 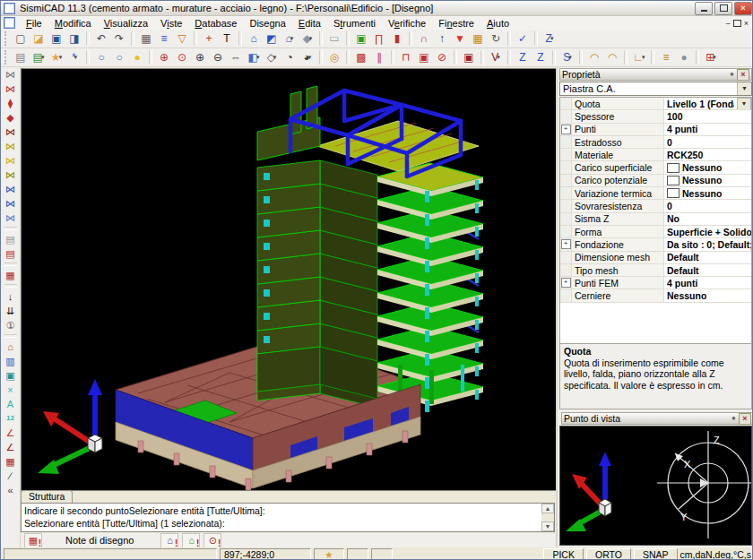 What do you see at coordinates (361, 57) in the screenshot?
I see `image-view-button: ▩` at bounding box center [361, 57].